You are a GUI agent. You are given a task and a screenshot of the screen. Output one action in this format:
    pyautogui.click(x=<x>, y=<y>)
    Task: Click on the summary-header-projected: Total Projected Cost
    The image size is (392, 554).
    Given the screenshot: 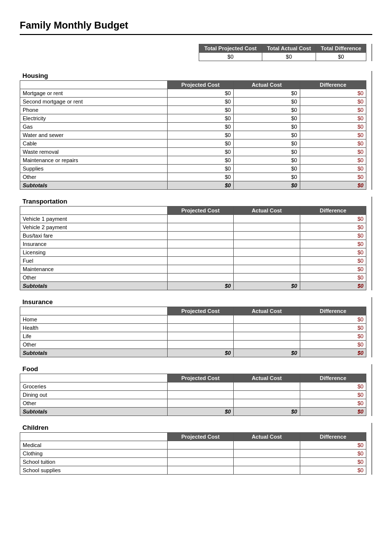 What is the action you would take?
    pyautogui.click(x=231, y=48)
    